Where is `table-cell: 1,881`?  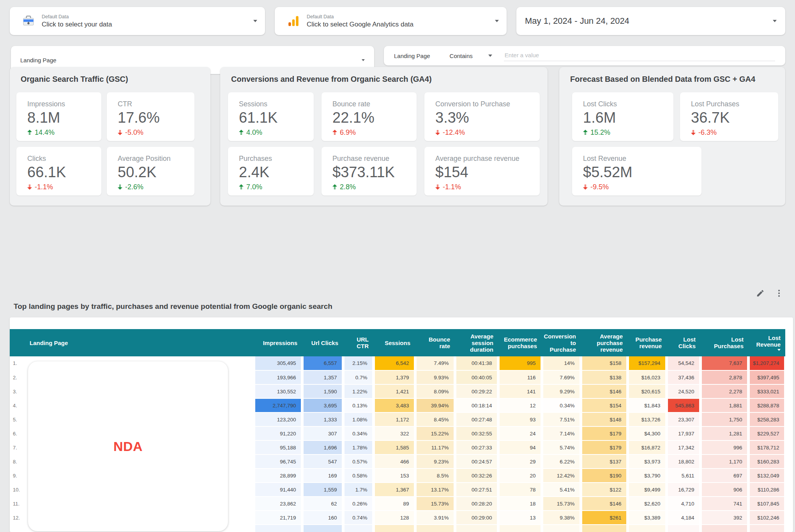
table-cell: 1,881 is located at coordinates (724, 405).